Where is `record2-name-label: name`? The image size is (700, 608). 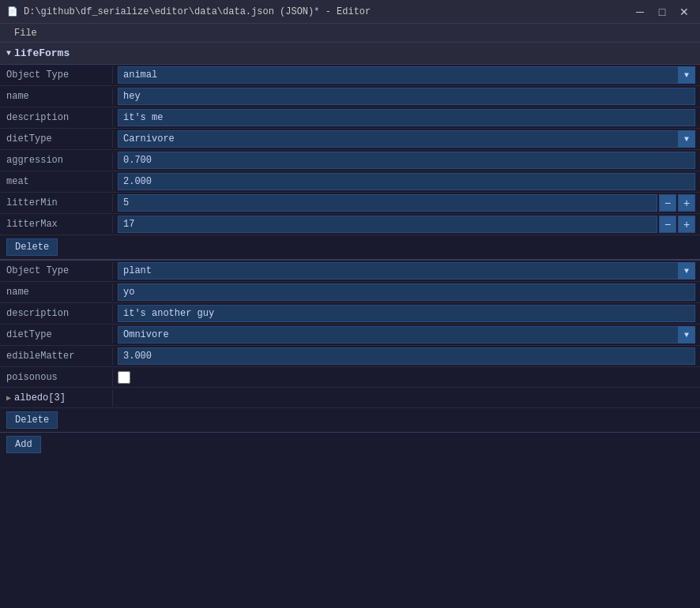 record2-name-label: name is located at coordinates (57, 292).